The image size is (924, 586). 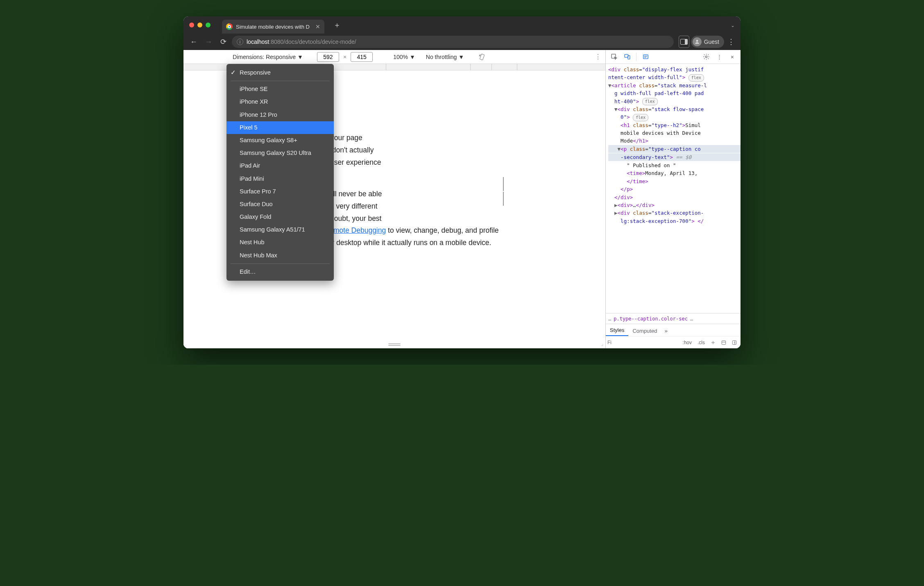 What do you see at coordinates (734, 343) in the screenshot?
I see `rendering-panel-toggle` at bounding box center [734, 343].